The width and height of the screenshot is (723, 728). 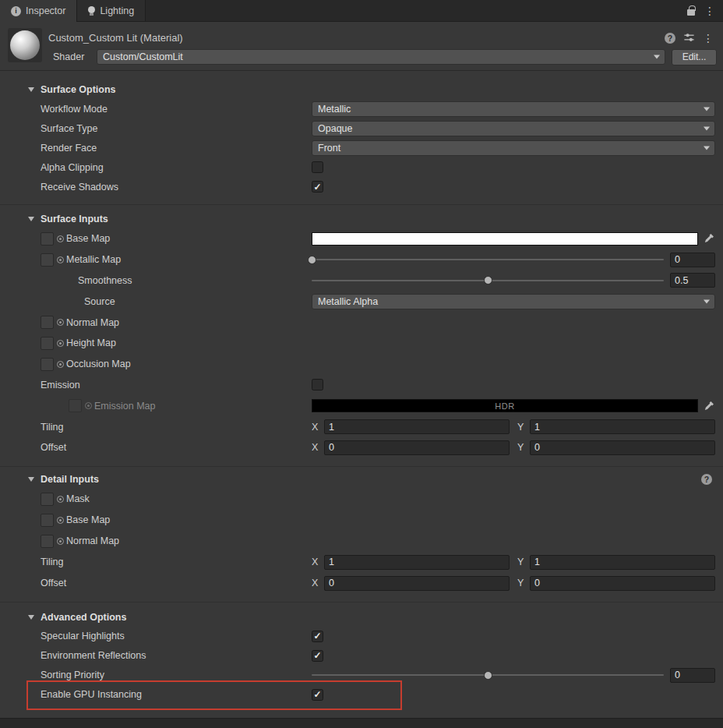 I want to click on tab-label: Inspector, so click(x=45, y=11).